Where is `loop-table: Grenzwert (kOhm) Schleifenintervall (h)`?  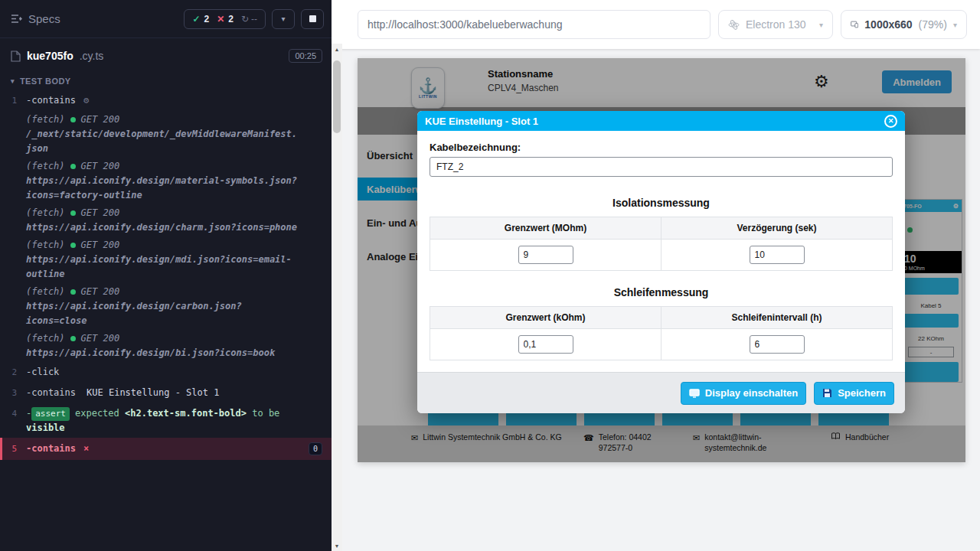 loop-table: Grenzwert (kOhm) Schleifenintervall (h) is located at coordinates (662, 334).